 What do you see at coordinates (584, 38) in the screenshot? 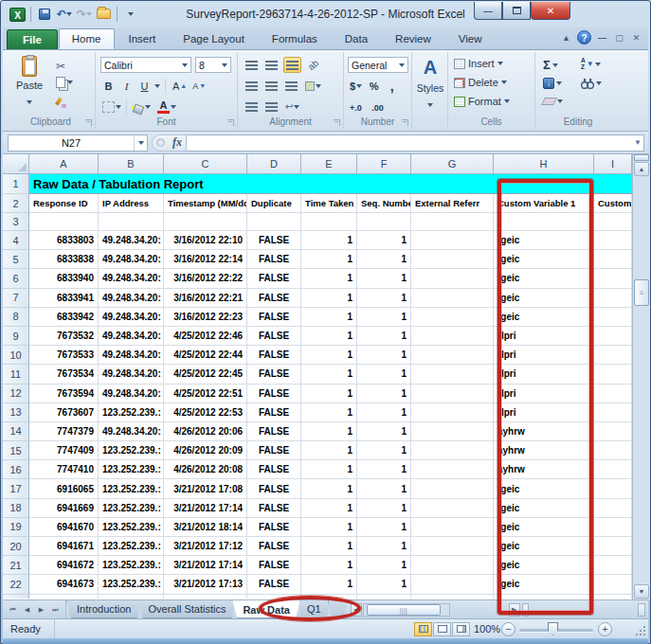
I see `help-icon: ?` at bounding box center [584, 38].